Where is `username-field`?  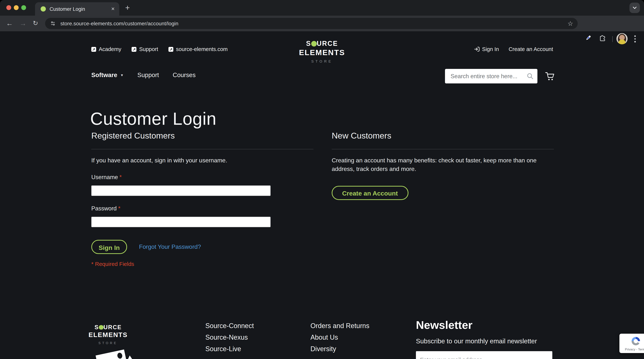 username-field is located at coordinates (181, 191).